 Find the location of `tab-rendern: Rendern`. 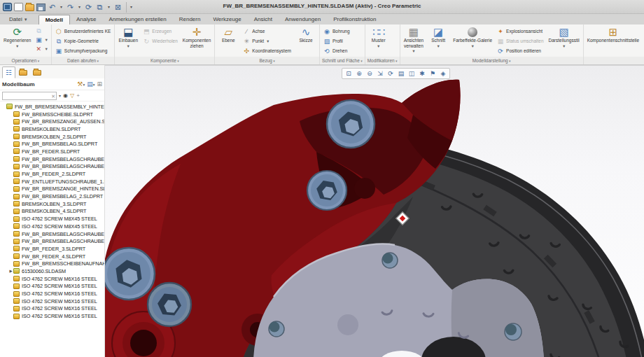

tab-rendern: Rendern is located at coordinates (190, 20).